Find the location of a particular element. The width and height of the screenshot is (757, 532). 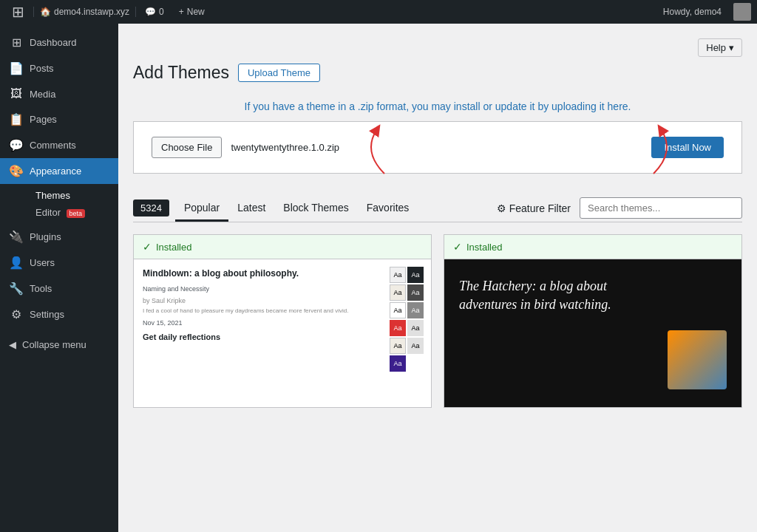

collapse-icon: ◀ is located at coordinates (13, 344).